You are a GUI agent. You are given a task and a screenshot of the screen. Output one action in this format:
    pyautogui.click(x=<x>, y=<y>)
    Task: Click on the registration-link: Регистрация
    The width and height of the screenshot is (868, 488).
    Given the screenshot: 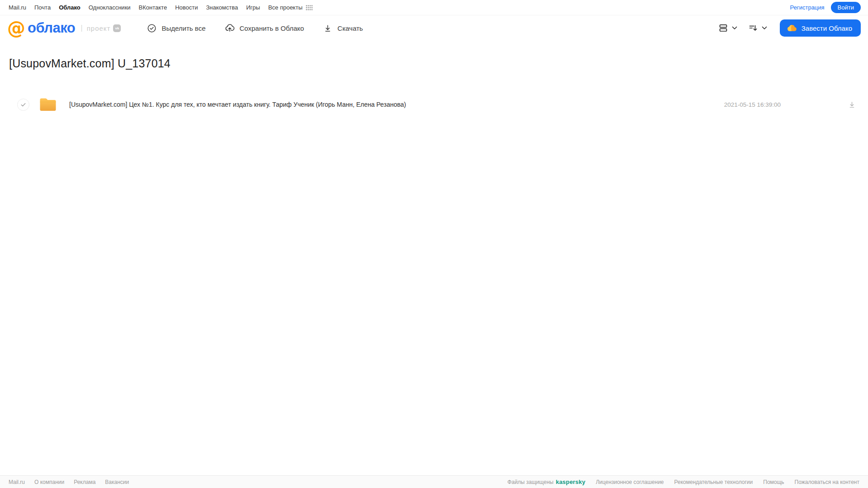 What is the action you would take?
    pyautogui.click(x=807, y=7)
    